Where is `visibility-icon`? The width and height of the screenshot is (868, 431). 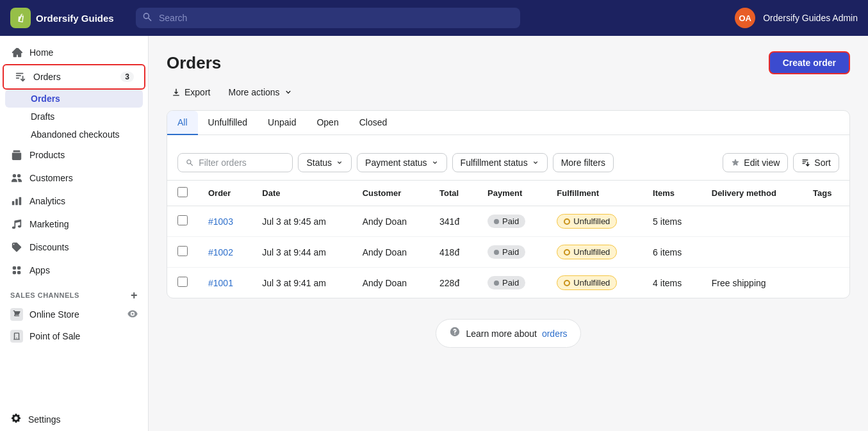 visibility-icon is located at coordinates (133, 315).